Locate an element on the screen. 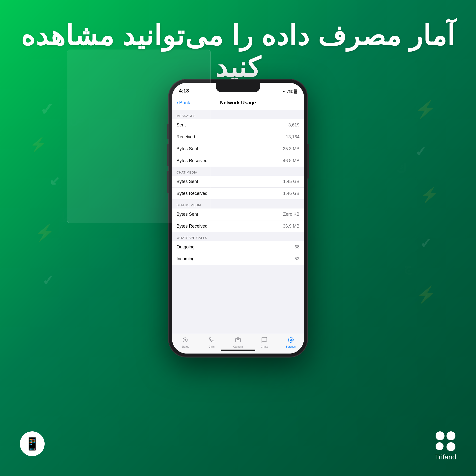  back-button: ‹ Back is located at coordinates (183, 103).